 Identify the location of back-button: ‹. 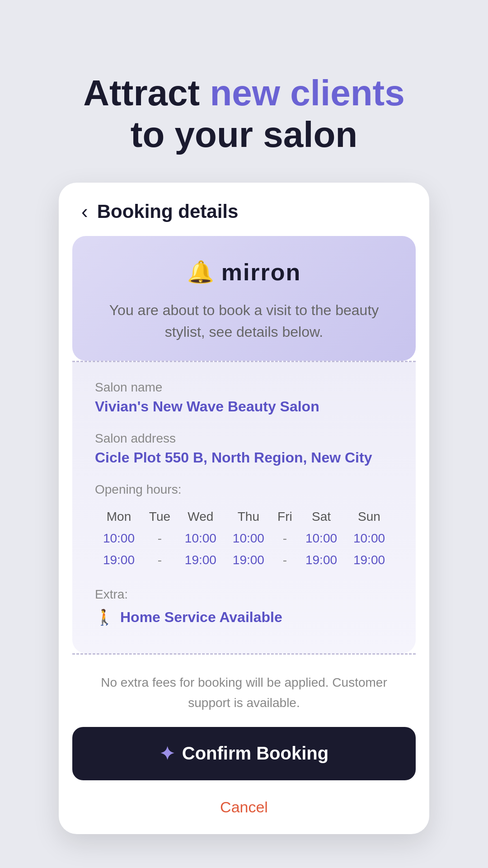
(85, 212).